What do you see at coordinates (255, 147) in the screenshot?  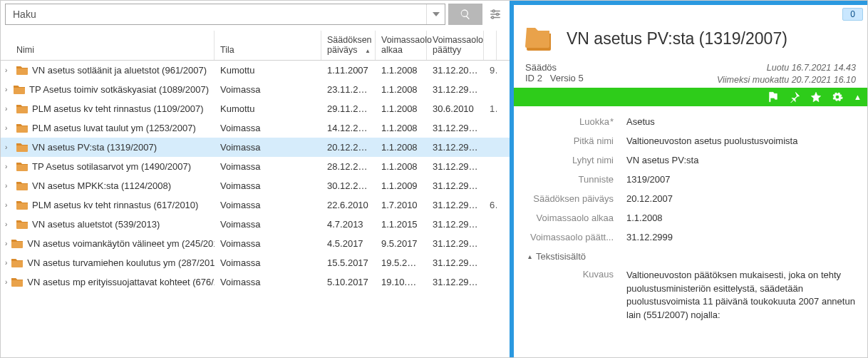 I see `table-row: ›VN asetus PV:sta (1319/2007)Voimassa20.…` at bounding box center [255, 147].